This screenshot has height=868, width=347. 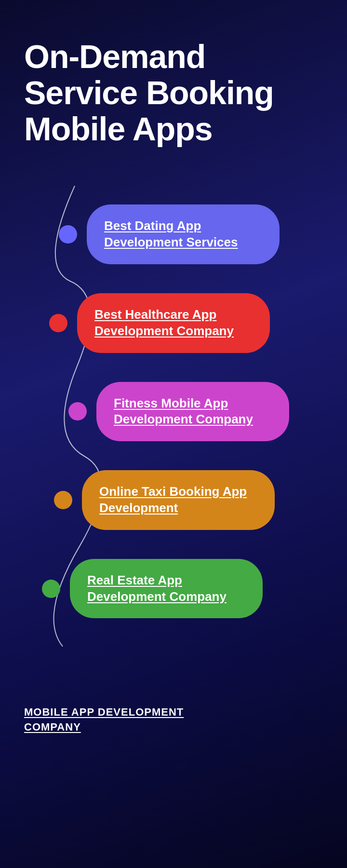 What do you see at coordinates (174, 500) in the screenshot?
I see `timeline-item-taxi: Online Taxi Booking App Development` at bounding box center [174, 500].